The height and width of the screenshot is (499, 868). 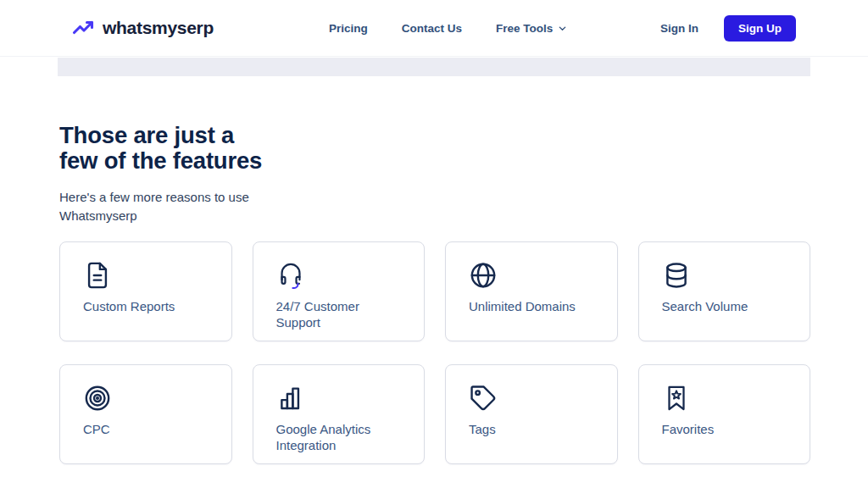 What do you see at coordinates (563, 29) in the screenshot?
I see `chevron-down-icon` at bounding box center [563, 29].